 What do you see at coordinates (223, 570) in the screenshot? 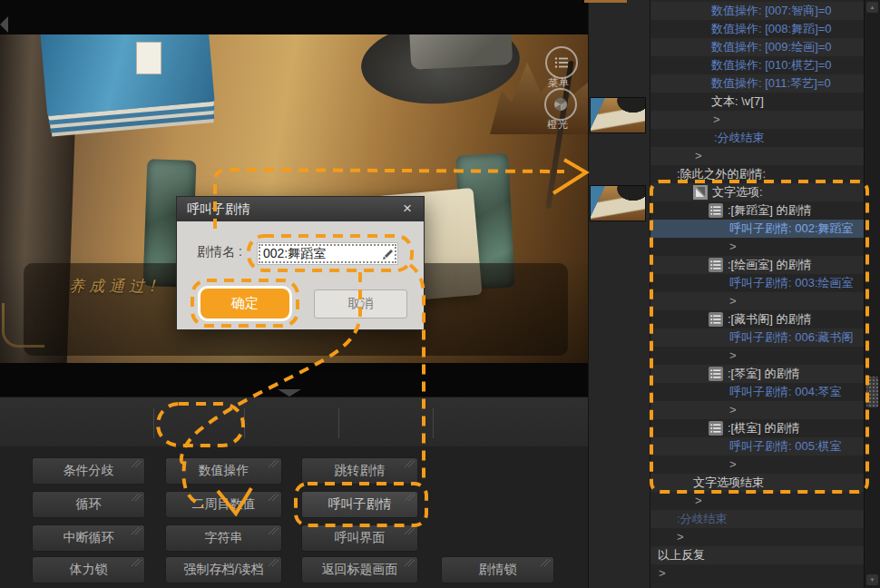
I see `command-button-强制存档/读档: 强制存档/读档` at bounding box center [223, 570].